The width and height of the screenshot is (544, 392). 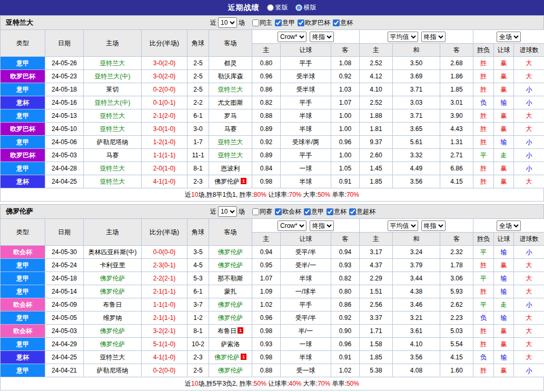 I want to click on score-link: 3-2(2-1), so click(x=164, y=331).